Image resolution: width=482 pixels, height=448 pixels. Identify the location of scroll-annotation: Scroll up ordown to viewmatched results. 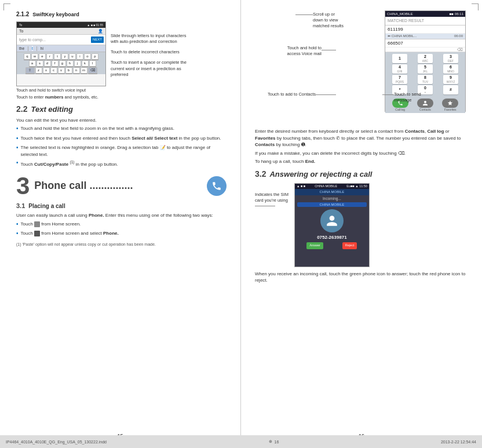
(328, 20).